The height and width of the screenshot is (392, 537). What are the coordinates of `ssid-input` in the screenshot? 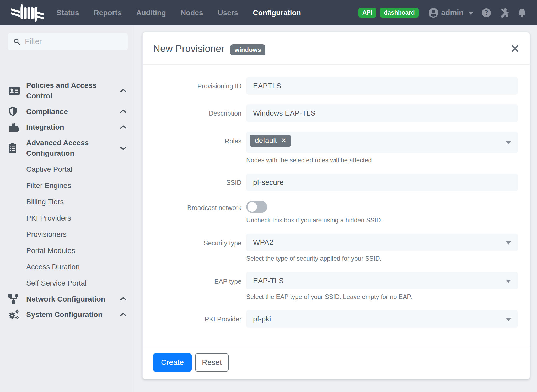 It's located at (382, 182).